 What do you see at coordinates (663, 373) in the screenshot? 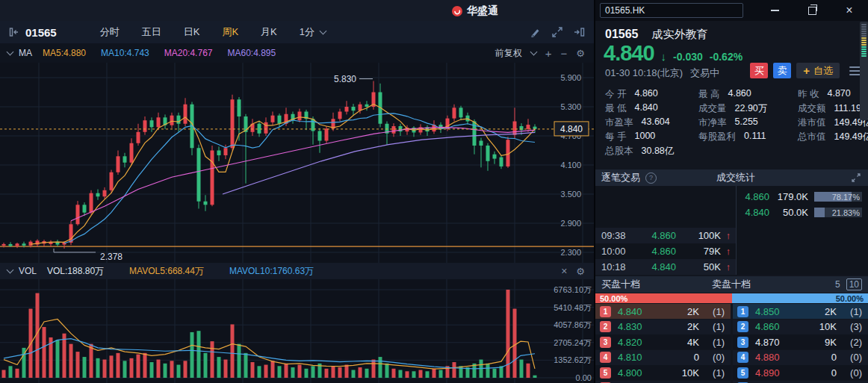
I see `bid-row: 54.80010K(1)` at bounding box center [663, 373].